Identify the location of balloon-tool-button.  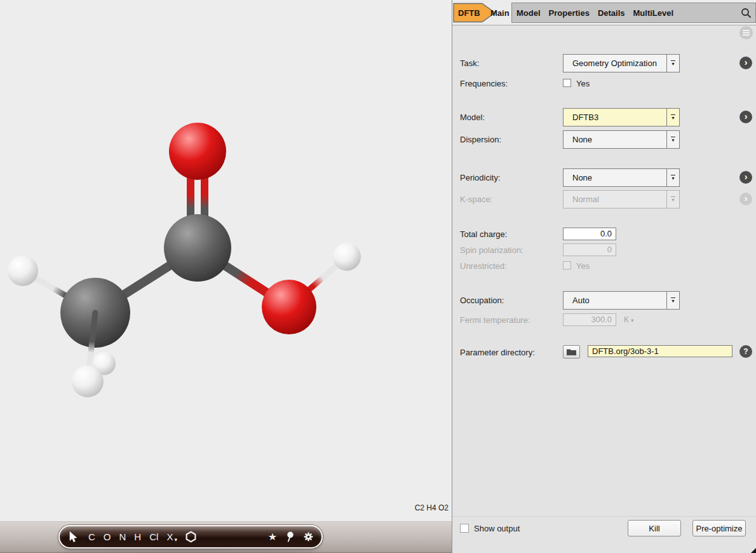
(290, 536).